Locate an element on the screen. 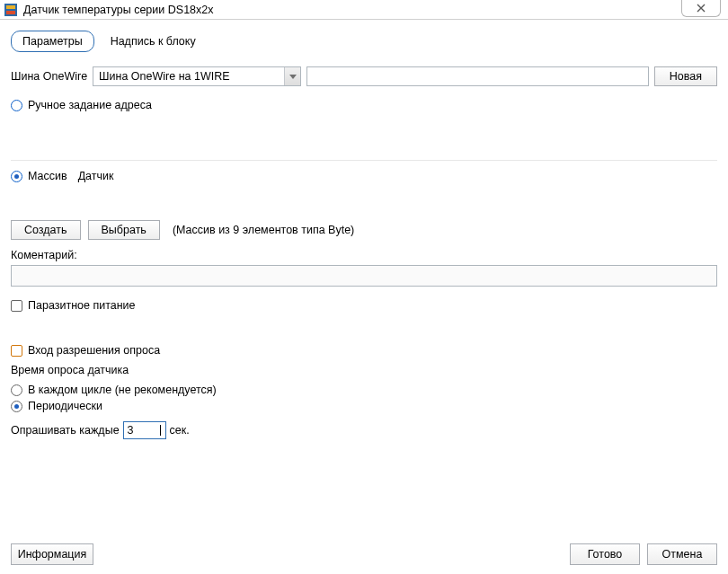  tab-caption: Надпись к блоку is located at coordinates (153, 41).